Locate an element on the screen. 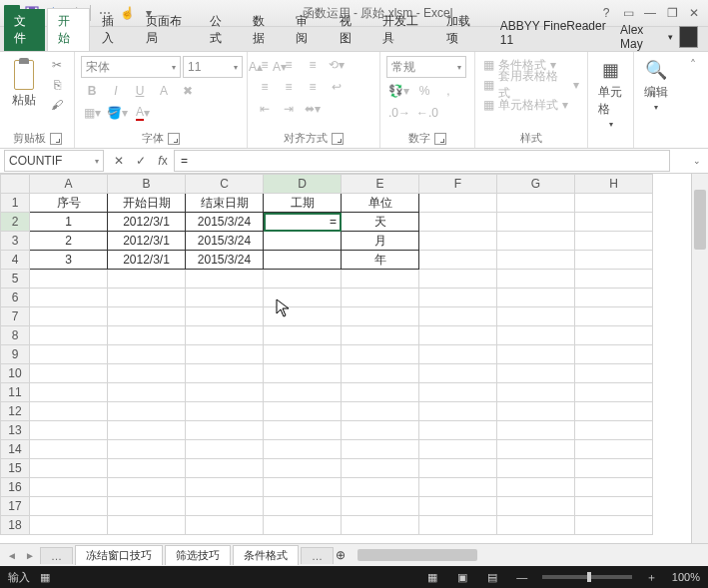 This screenshot has width=708, height=588. vertical-scrollbar is located at coordinates (699, 358).